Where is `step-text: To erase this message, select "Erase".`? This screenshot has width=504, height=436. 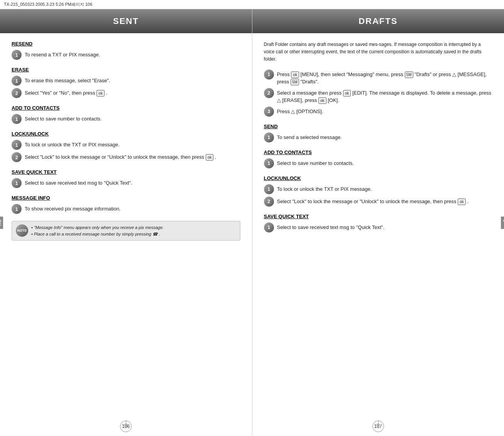 step-text: To erase this message, select "Erase". is located at coordinates (68, 80).